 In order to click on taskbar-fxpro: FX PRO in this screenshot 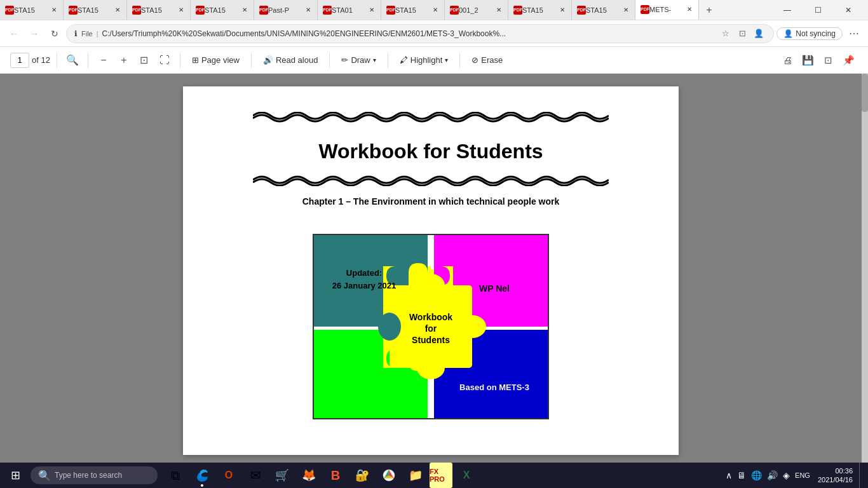, I will do `click(441, 475)`.